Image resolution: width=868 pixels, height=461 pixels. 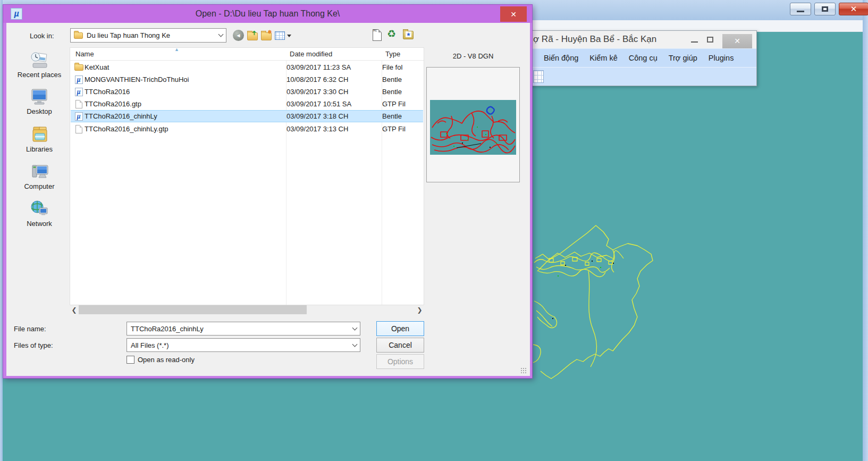 What do you see at coordinates (334, 129) in the screenshot?
I see `file-date: 03/09/2017 3:13 CH` at bounding box center [334, 129].